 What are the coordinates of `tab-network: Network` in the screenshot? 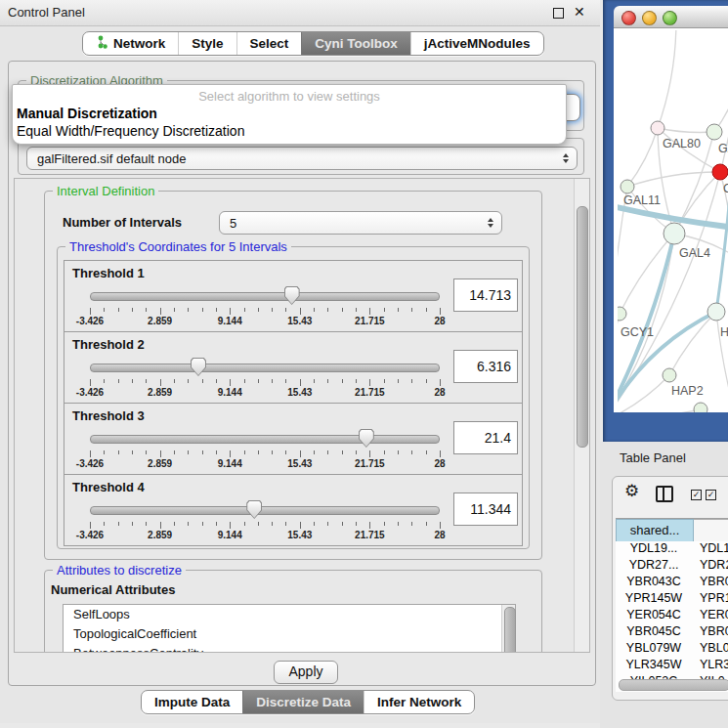 It's located at (131, 43).